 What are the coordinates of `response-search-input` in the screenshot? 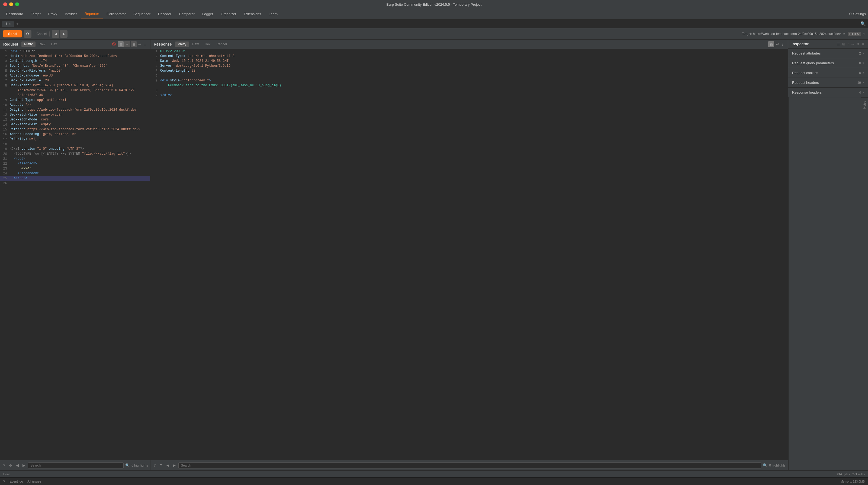 It's located at (470, 465).